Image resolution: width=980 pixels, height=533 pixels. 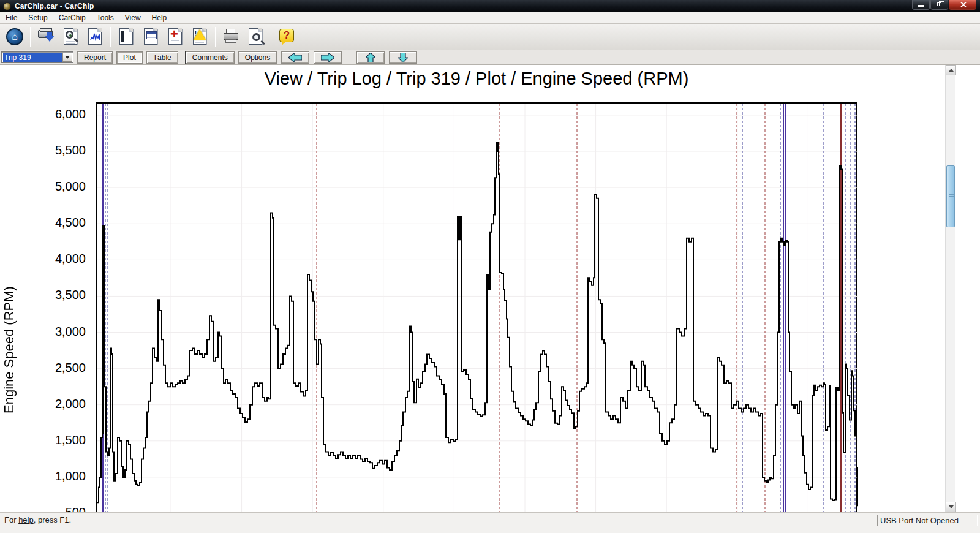 What do you see at coordinates (43, 368) in the screenshot?
I see `y-tick-label: 2,500` at bounding box center [43, 368].